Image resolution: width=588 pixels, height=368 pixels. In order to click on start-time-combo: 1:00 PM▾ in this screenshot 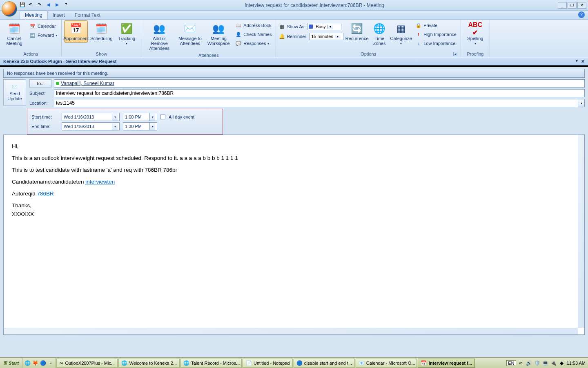, I will do `click(140, 117)`.